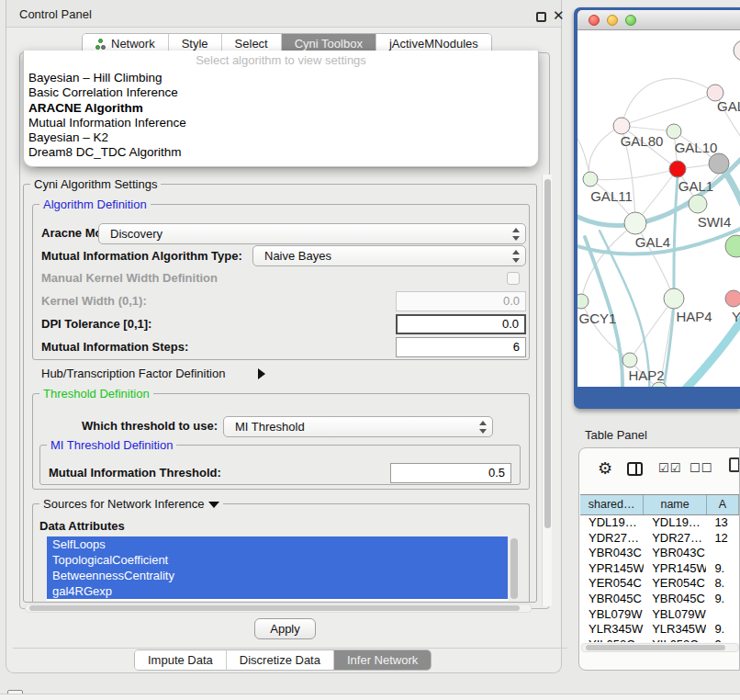 The image size is (740, 700). I want to click on float-panel-button, so click(542, 17).